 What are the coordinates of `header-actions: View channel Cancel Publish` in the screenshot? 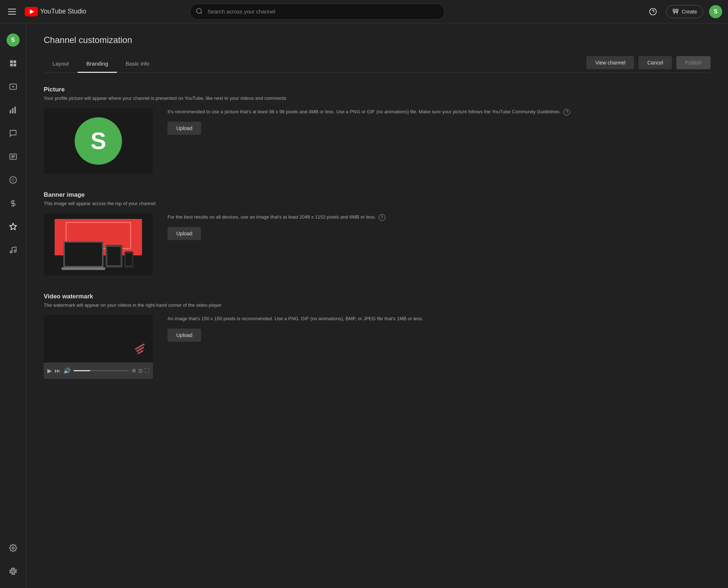 It's located at (648, 64).